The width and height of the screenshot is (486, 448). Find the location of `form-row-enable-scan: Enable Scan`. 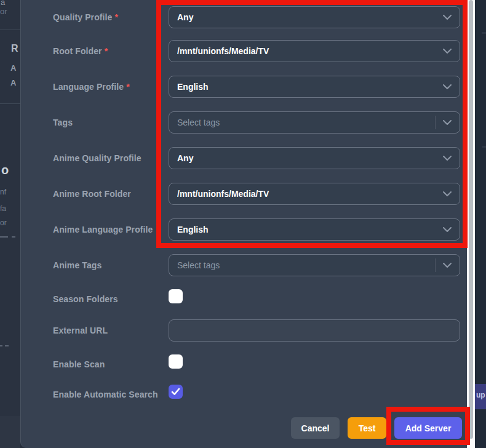

form-row-enable-scan: Enable Scan is located at coordinates (244, 362).